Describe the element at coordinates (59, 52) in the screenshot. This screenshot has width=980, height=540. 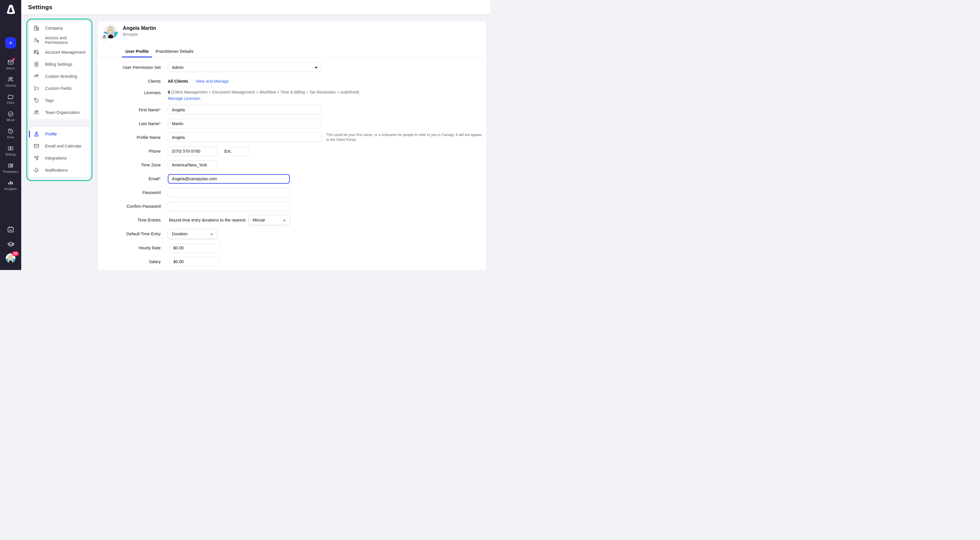
I see `settings-nav-item-account-management: Account Management` at that location.